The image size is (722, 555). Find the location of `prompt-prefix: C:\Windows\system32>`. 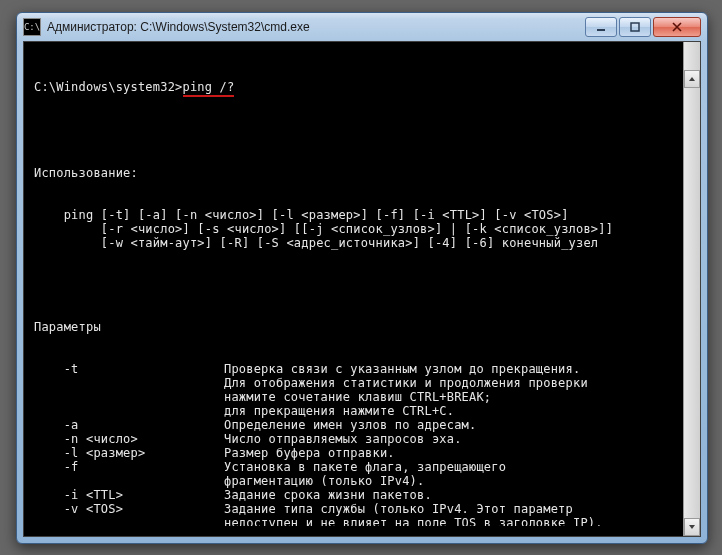

prompt-prefix: C:\Windows\system32> is located at coordinates (108, 87).